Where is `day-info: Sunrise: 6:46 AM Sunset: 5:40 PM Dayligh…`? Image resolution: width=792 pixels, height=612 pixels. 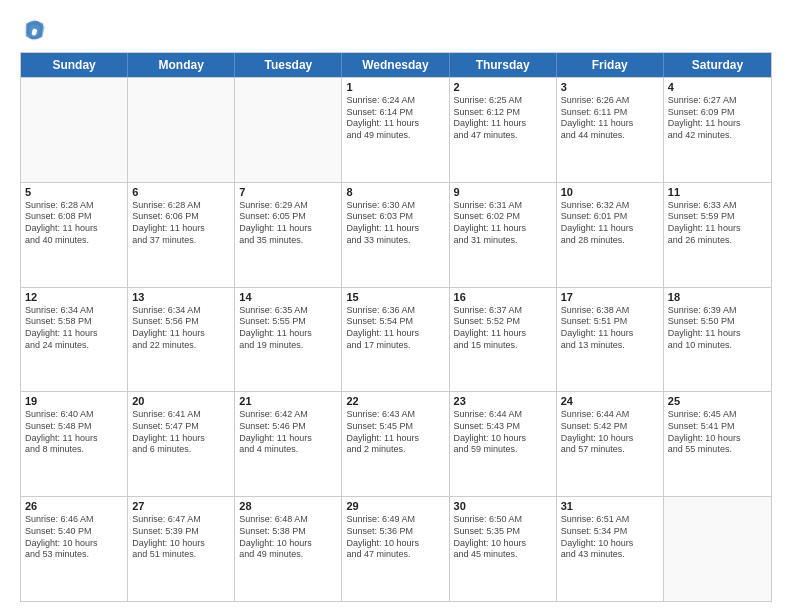 day-info: Sunrise: 6:46 AM Sunset: 5:40 PM Dayligh… is located at coordinates (74, 538).